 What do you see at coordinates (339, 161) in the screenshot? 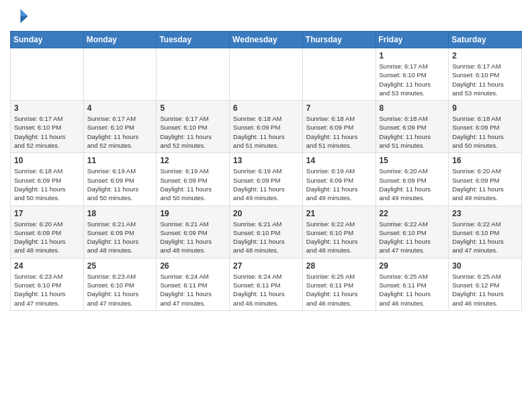
I see `day-number: 14` at bounding box center [339, 161].